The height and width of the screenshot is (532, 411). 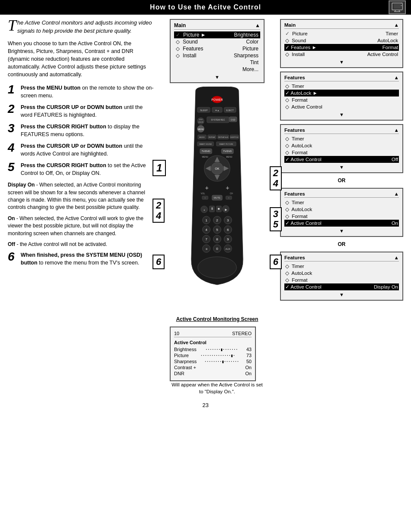 I want to click on intro-text-body: he Active Control monitors and adjusts i…, so click(x=84, y=27).